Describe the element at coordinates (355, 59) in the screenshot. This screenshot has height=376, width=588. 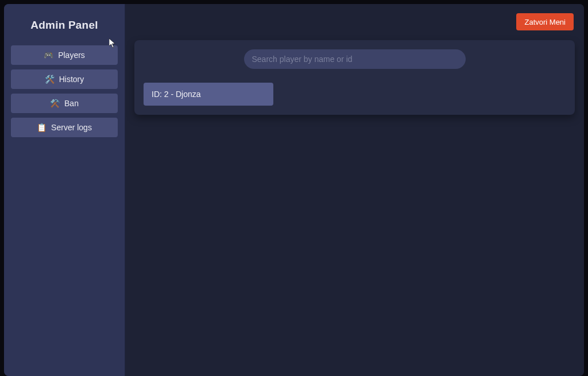
I see `search-row` at that location.